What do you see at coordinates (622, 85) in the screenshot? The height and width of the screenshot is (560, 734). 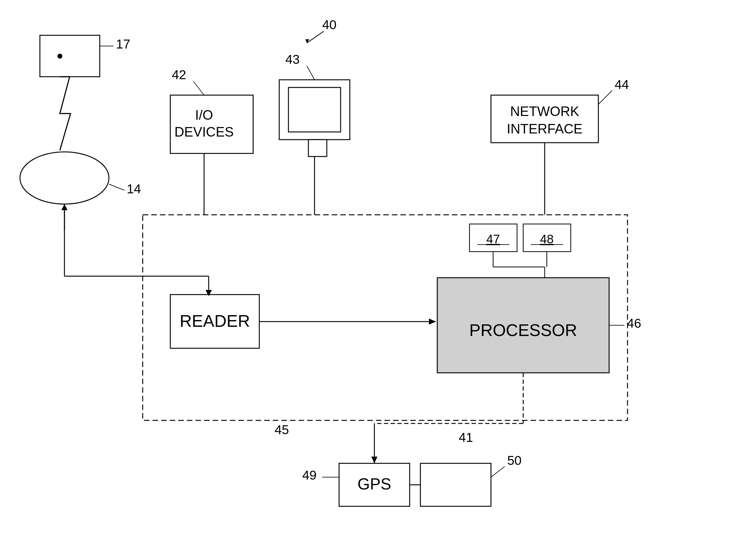 I see `ref-44-label: 44` at bounding box center [622, 85].